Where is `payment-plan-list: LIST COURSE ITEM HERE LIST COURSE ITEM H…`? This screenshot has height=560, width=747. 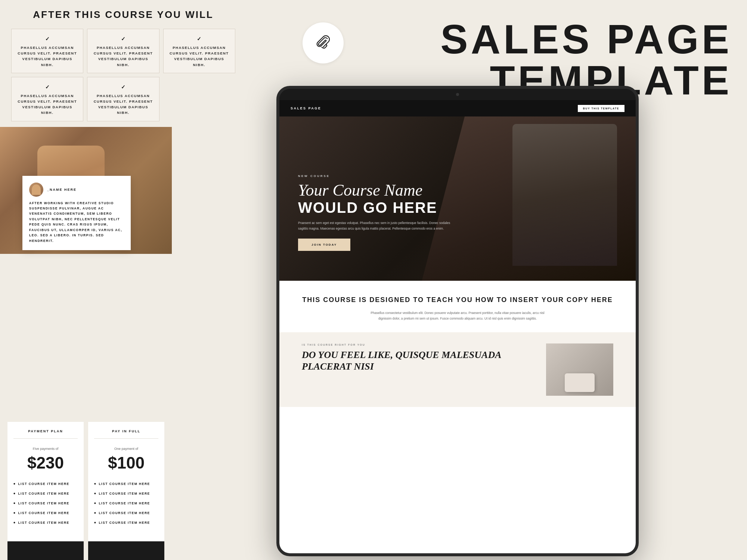
payment-plan-list: LIST COURSE ITEM HERE LIST COURSE ITEM H… is located at coordinates (46, 503).